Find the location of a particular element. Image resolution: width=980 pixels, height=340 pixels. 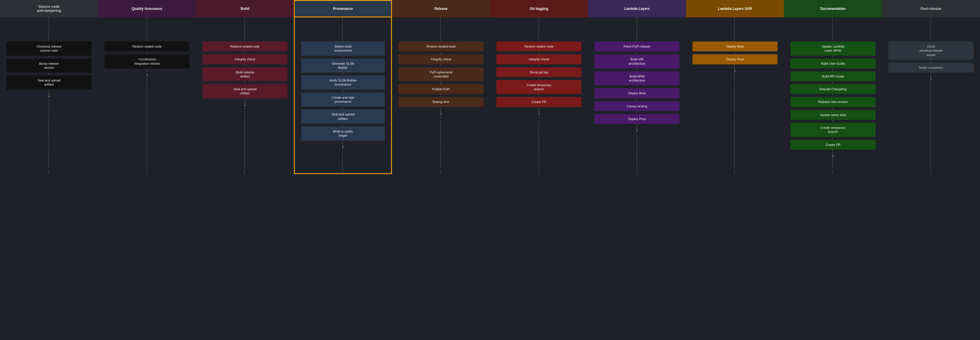

task-release-2: PyPi ephemeral credentials is located at coordinates (441, 75).